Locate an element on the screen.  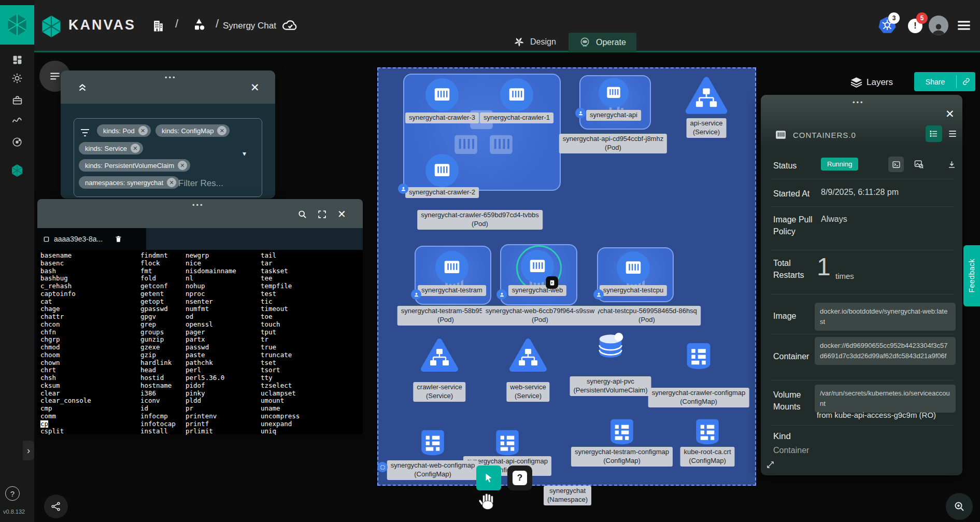
service-label-chip: api-service (Service) is located at coordinates (707, 128).